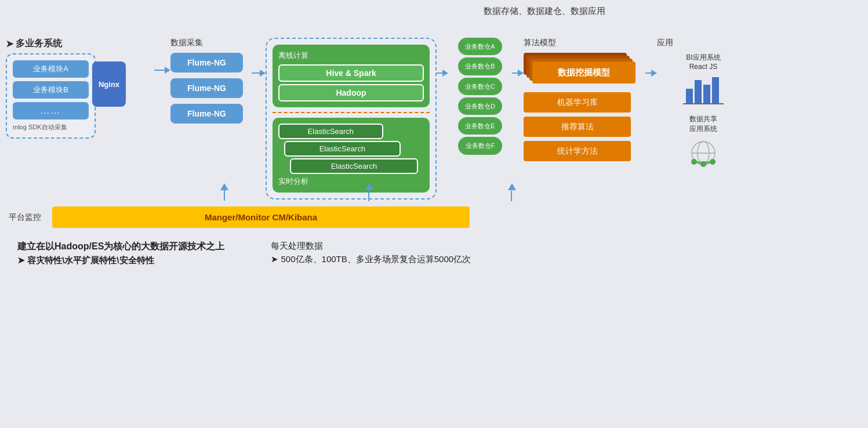  Describe the element at coordinates (442, 73) in the screenshot. I see `arrow-center-cylinders` at that location.